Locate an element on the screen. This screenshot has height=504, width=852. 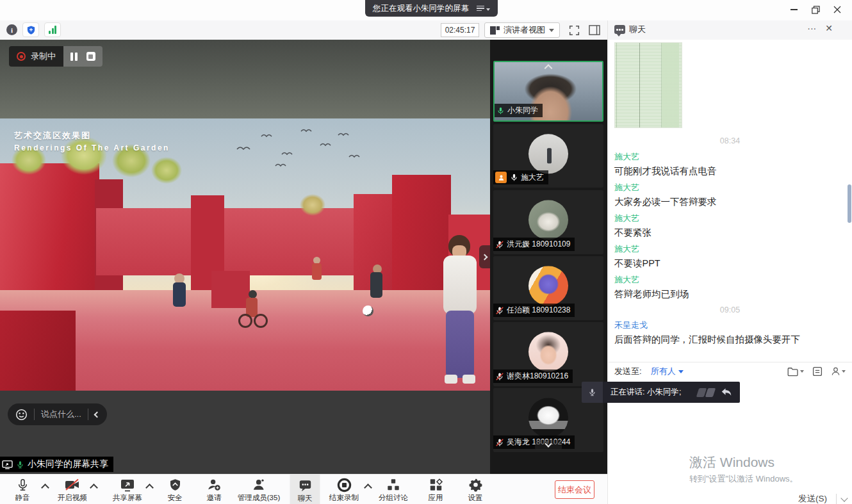
birds-flock is located at coordinates (298, 149).